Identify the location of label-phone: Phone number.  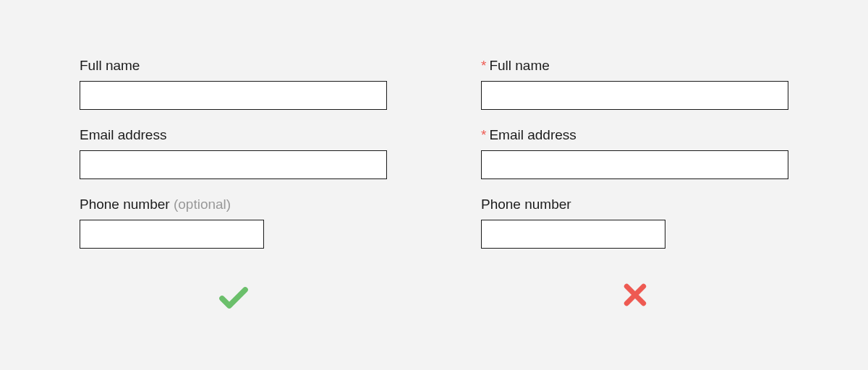
(635, 205).